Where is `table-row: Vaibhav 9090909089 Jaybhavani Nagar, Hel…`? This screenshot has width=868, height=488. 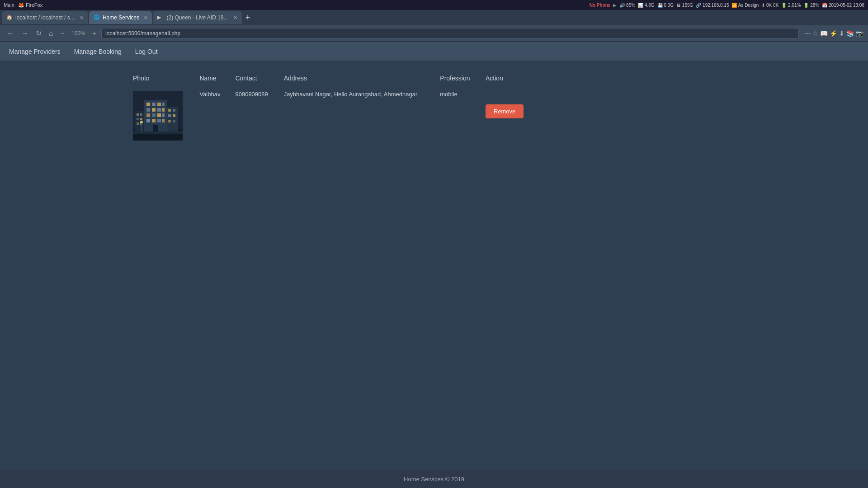 table-row: Vaibhav 9090909089 Jaybhavani Nagar, Hel… is located at coordinates (330, 116).